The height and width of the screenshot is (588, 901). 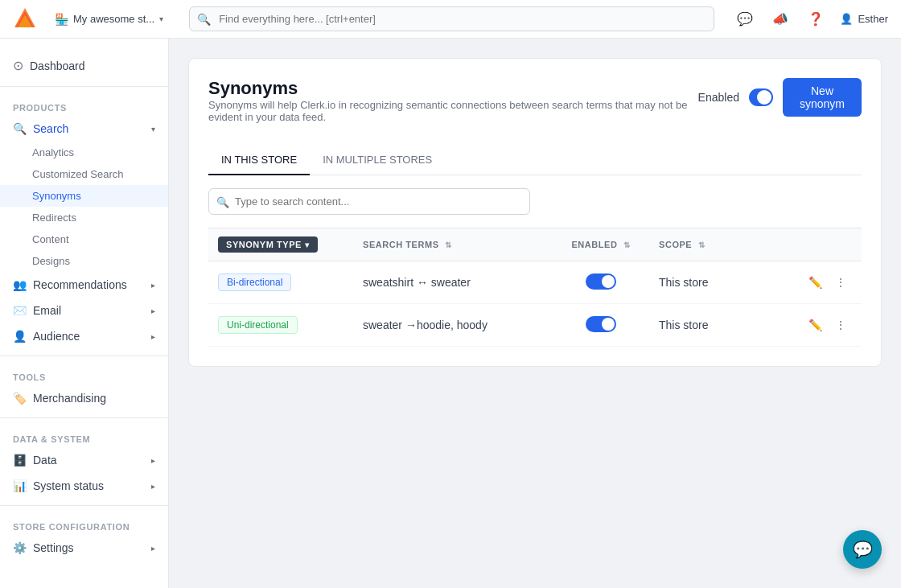 What do you see at coordinates (257, 325) in the screenshot?
I see `synonym-type-badge: Uni-directional` at bounding box center [257, 325].